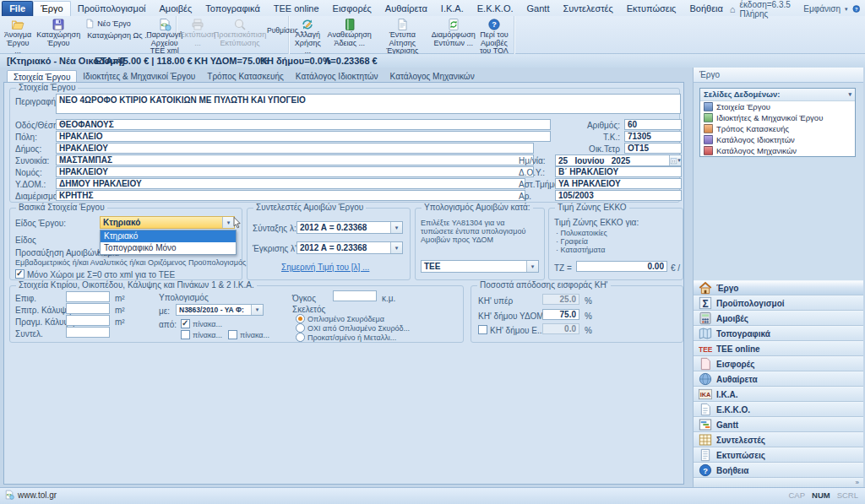 The height and width of the screenshot is (504, 865). I want to click on ribbon-tab-afthaireta: Αυθαίρετα, so click(406, 8).